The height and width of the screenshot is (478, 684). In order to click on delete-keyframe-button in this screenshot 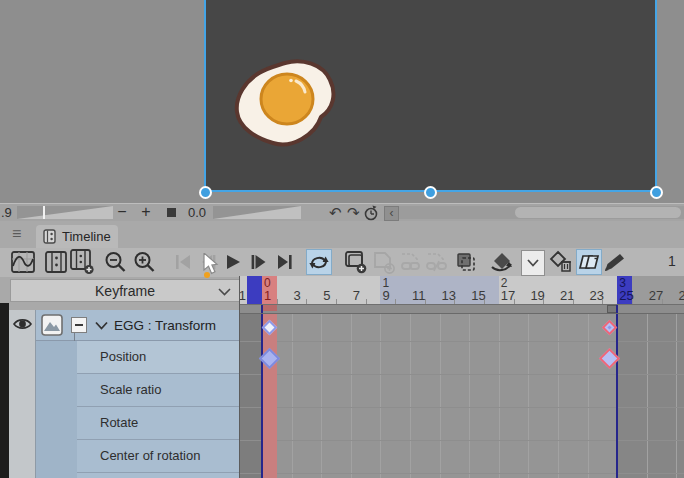, I will do `click(561, 262)`.